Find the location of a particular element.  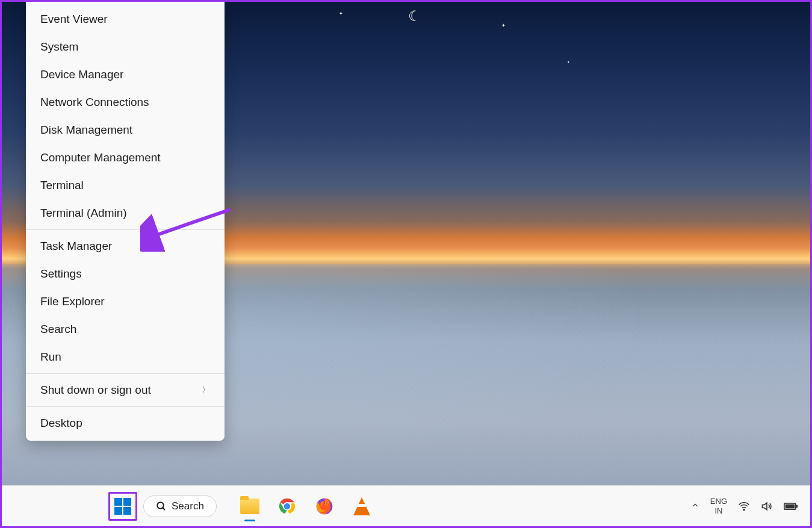

firefox-icon is located at coordinates (324, 506).